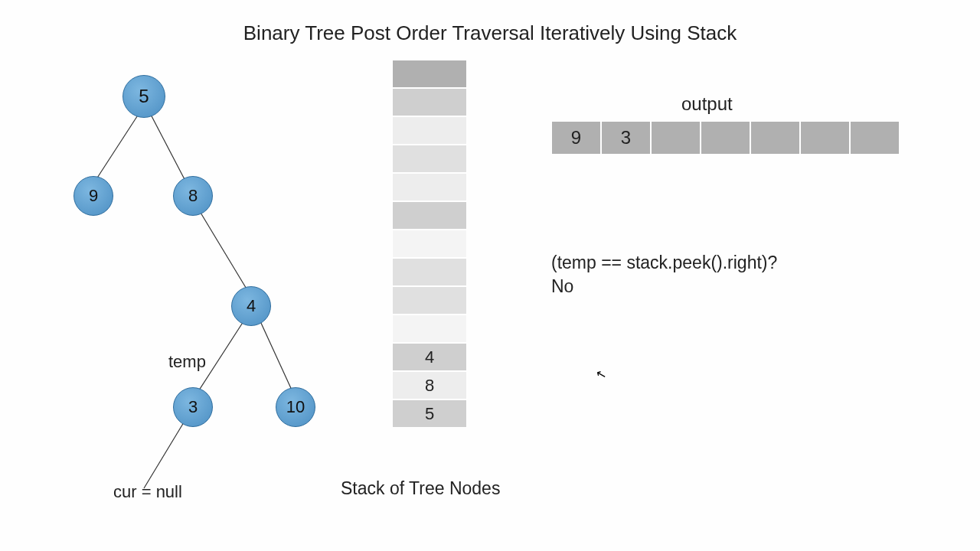 This screenshot has width=980, height=551. What do you see at coordinates (251, 306) in the screenshot?
I see `tree-node-4: 4` at bounding box center [251, 306].